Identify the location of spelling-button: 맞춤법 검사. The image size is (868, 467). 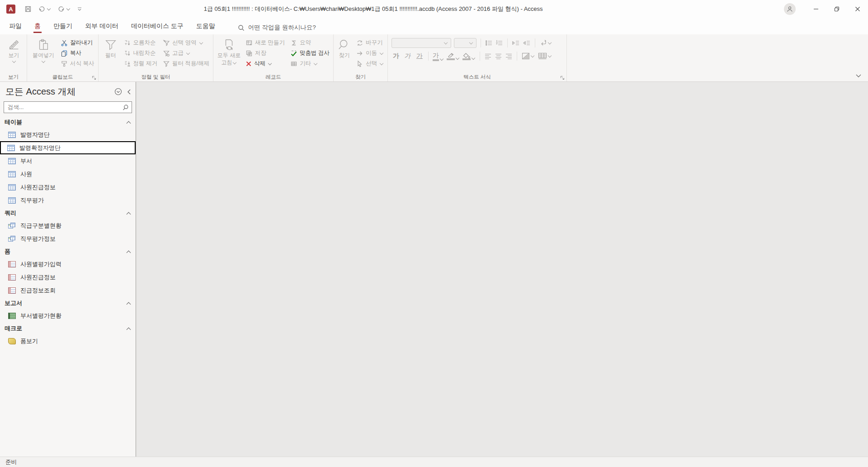
(310, 53).